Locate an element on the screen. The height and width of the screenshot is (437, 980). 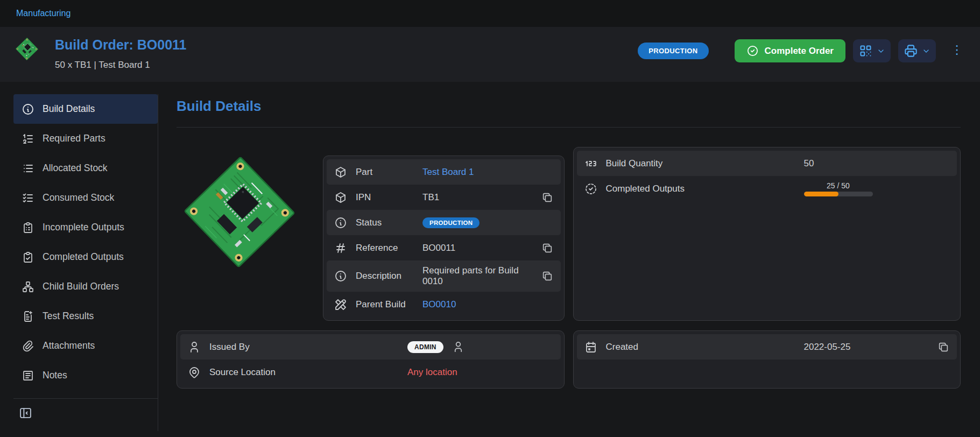
detail-label: IPN is located at coordinates (385, 198).